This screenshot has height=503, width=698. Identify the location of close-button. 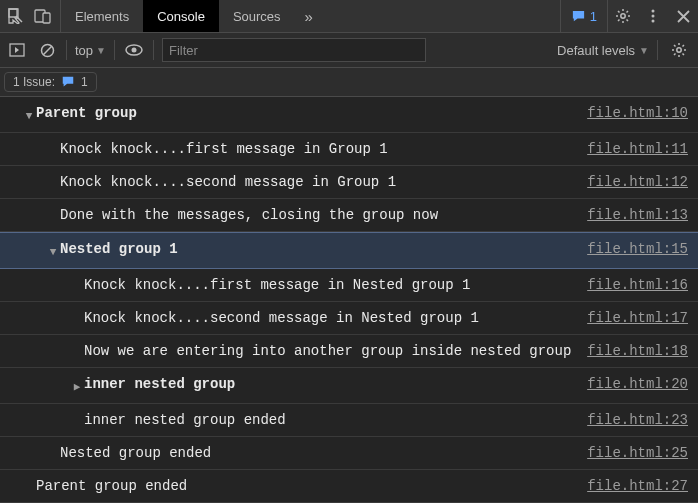
(683, 16).